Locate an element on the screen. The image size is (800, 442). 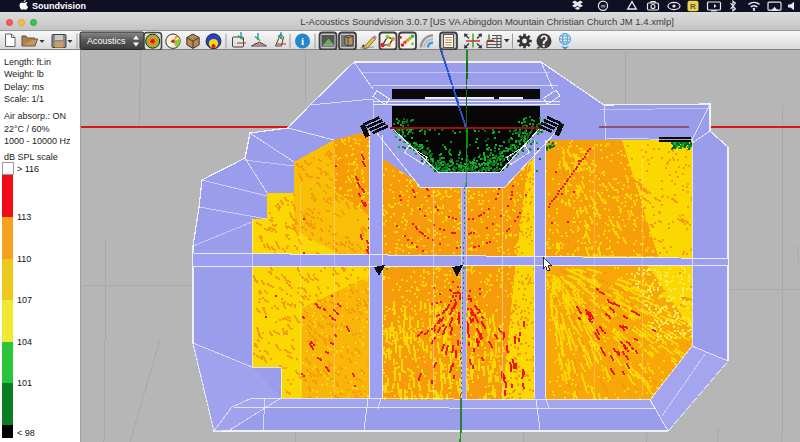
svg-text: i is located at coordinates (302, 41).